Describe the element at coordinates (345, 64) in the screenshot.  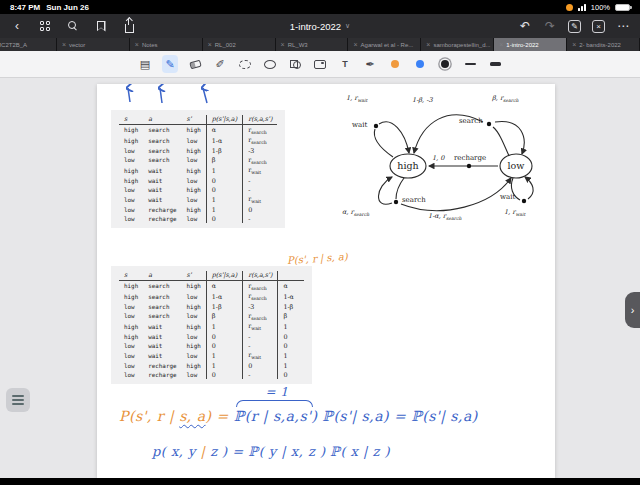
I see `text-tool-icon: T` at that location.